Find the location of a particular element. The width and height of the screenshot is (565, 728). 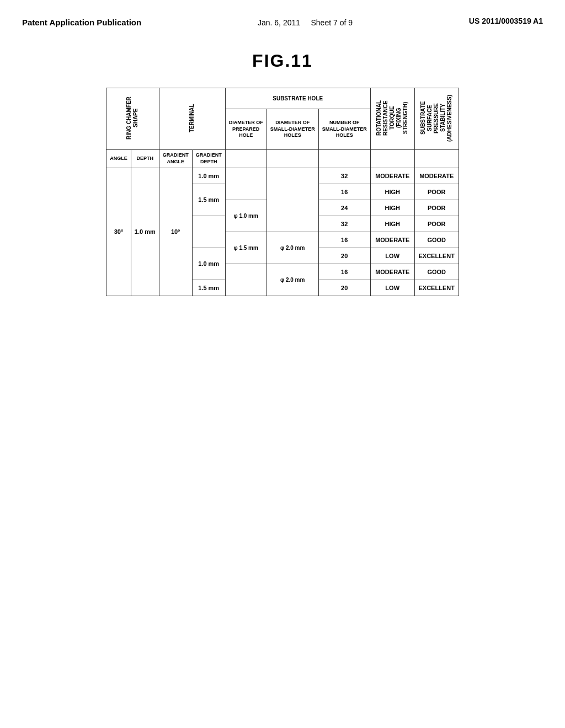

col-subheader-prep-hole-empty is located at coordinates (246, 159).